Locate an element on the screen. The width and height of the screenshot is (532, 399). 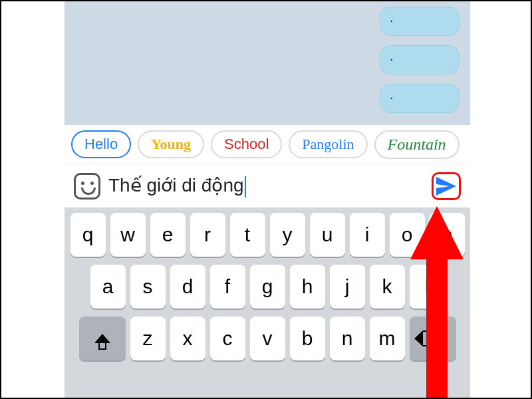
key-m: m is located at coordinates (387, 338).